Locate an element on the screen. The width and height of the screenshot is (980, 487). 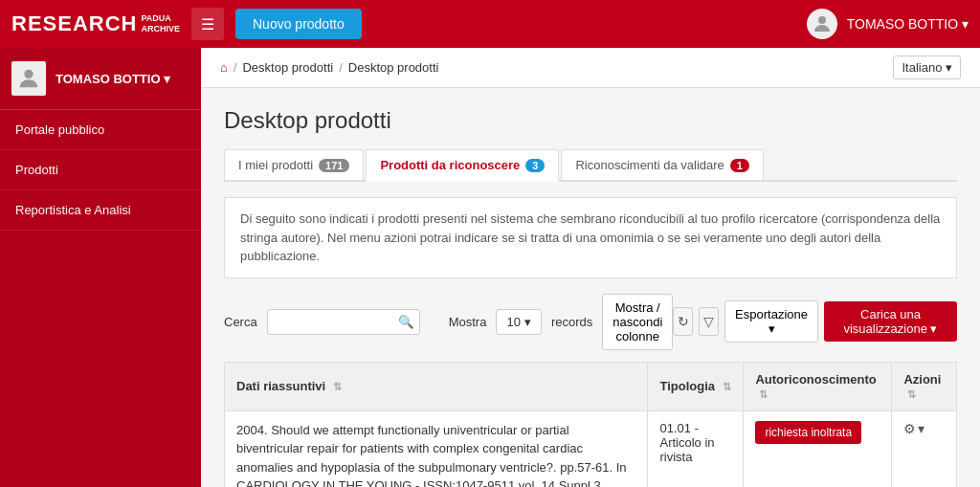
hamburger-icon: ☰ is located at coordinates (208, 25).